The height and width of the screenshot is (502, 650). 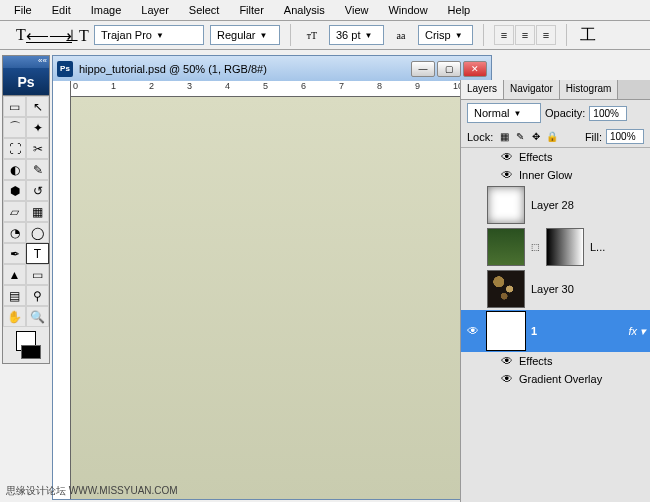 What do you see at coordinates (556, 289) in the screenshot?
I see `layer-row: Layer 30` at bounding box center [556, 289].